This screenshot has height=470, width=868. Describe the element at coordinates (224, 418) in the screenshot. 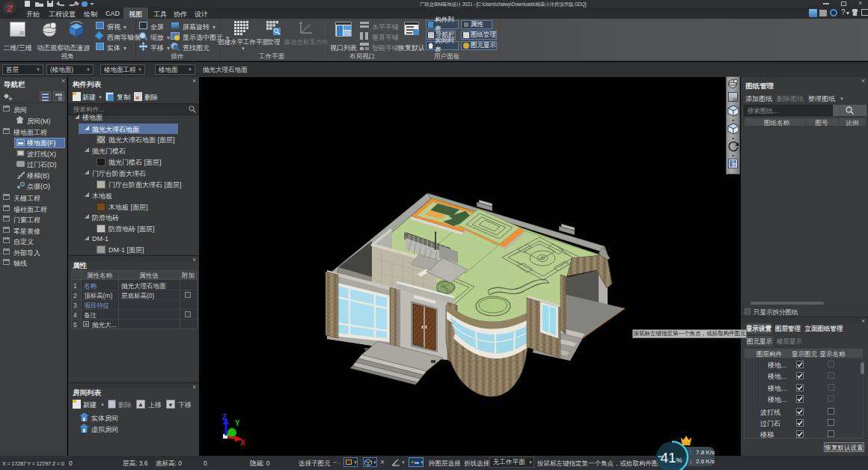

I see `svg-text: Z` at that location.